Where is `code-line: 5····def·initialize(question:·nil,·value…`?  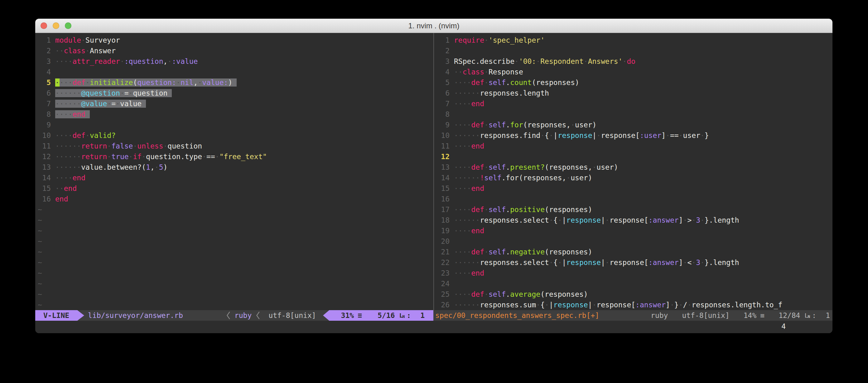
code-line: 5····def·initialize(question:·nil,·value… is located at coordinates (235, 82).